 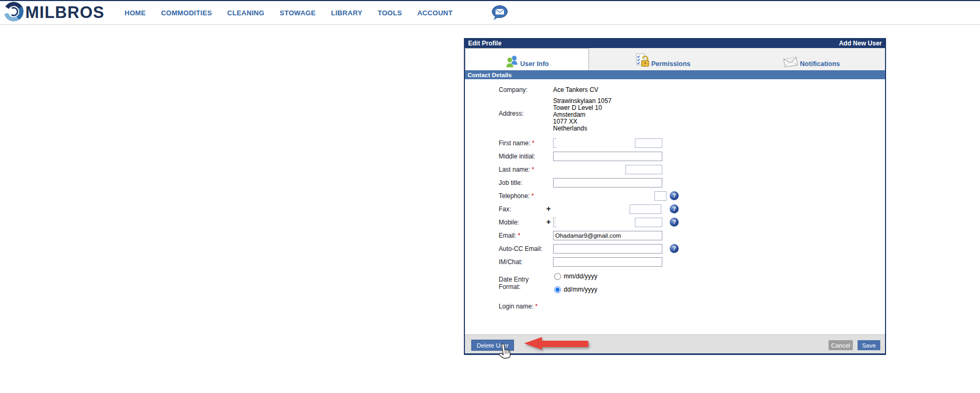 I want to click on tab-permissions: Permissions, so click(x=663, y=59).